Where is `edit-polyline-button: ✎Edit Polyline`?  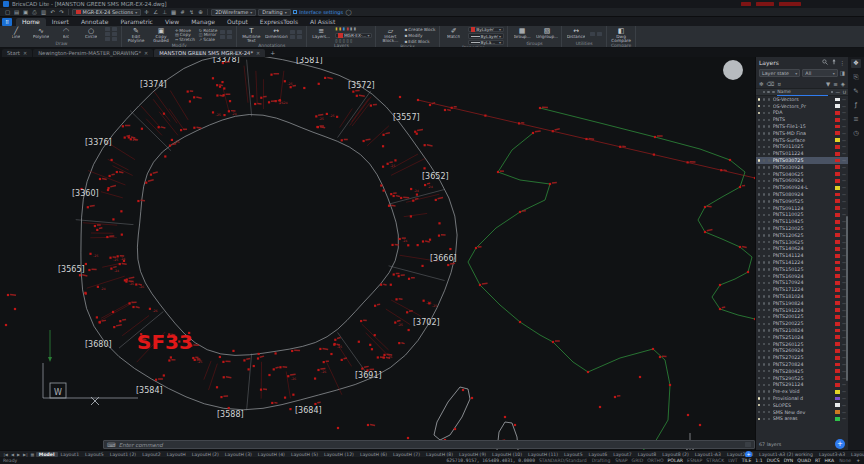
edit-polyline-button: ✎Edit Polyline is located at coordinates (136, 35).